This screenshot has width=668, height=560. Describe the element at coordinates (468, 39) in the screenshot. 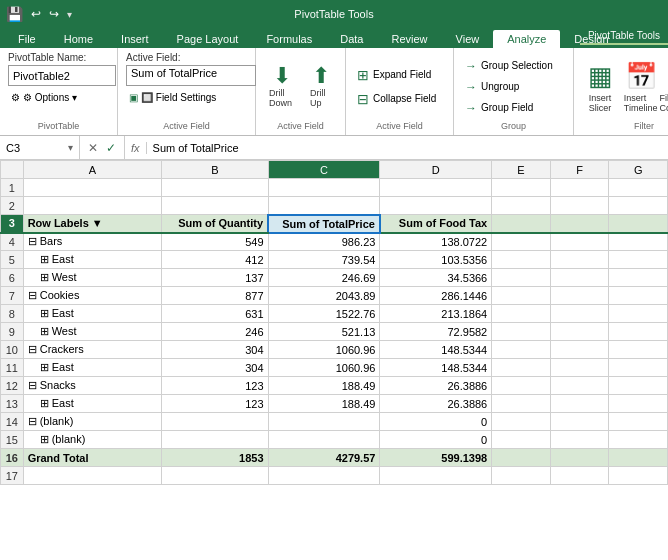

I see `tab-view: View` at that location.